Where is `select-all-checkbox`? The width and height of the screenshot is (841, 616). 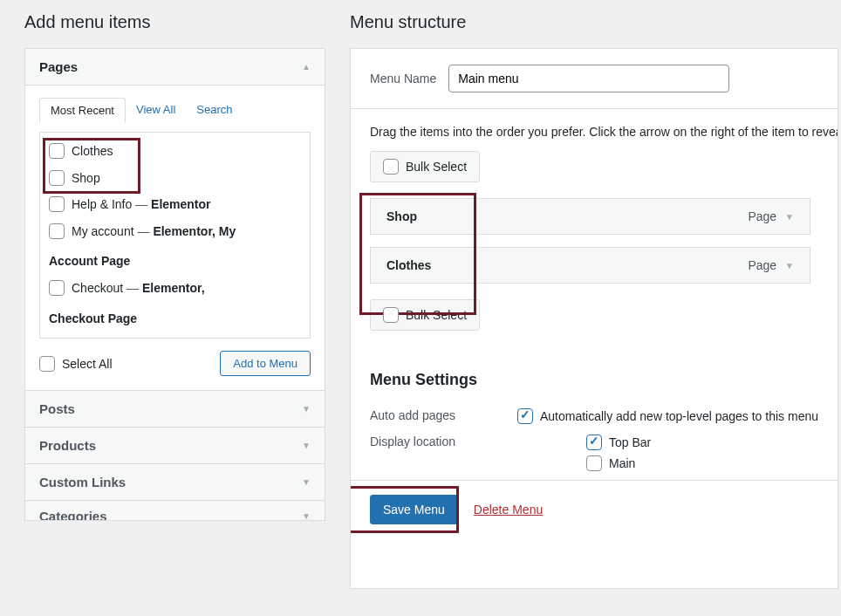 select-all-checkbox is located at coordinates (47, 364).